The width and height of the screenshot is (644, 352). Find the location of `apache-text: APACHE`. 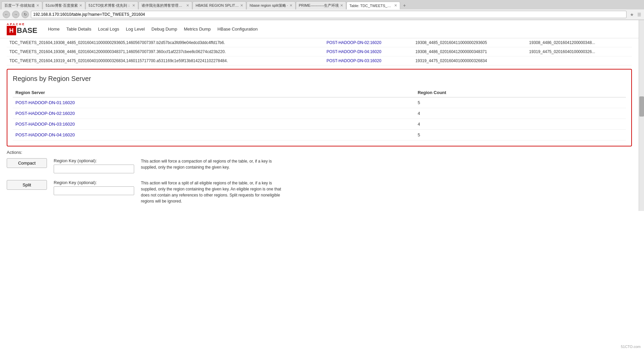

apache-text: APACHE is located at coordinates (22, 24).